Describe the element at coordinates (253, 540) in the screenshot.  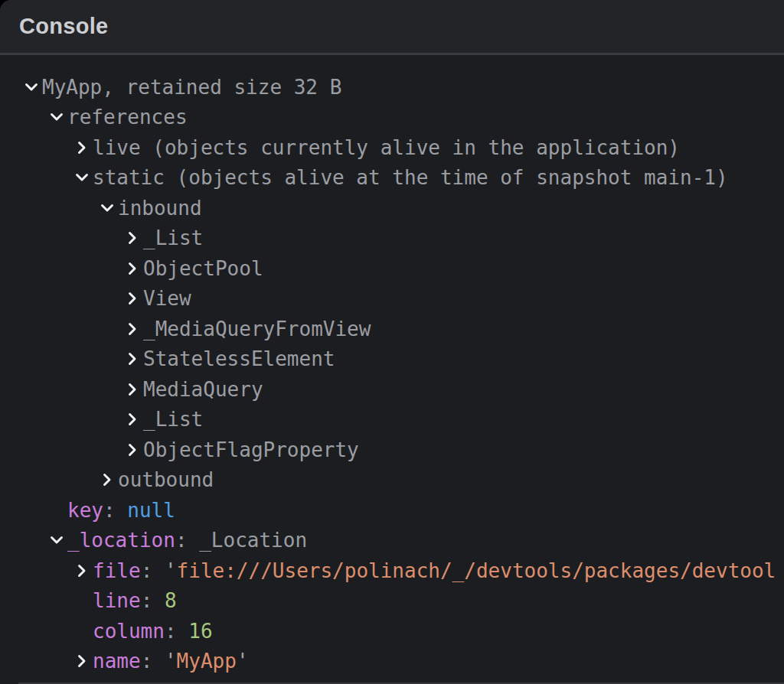
I see `property-value: _Location` at that location.